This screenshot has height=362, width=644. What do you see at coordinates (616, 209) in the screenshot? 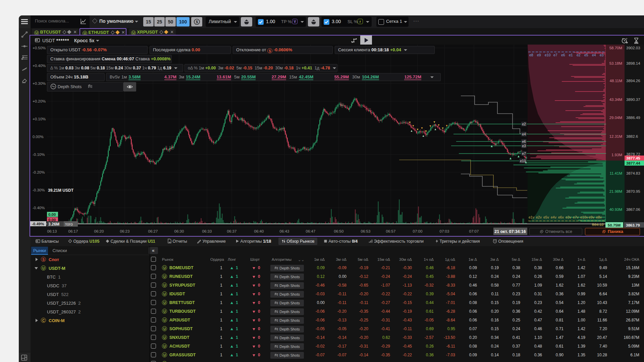
I see `svg-text: 40.93M` at bounding box center [616, 209].